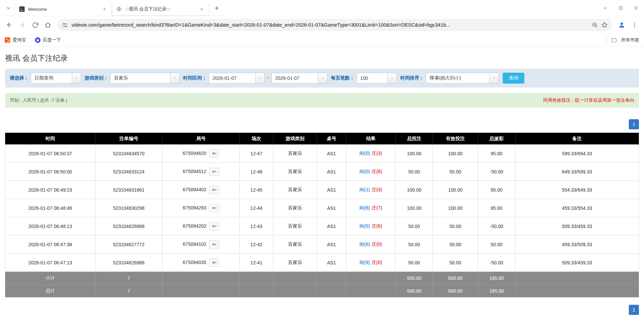 The width and height of the screenshot is (644, 326). Describe the element at coordinates (160, 9) in the screenshot. I see `tab-betrecord: :::视讯 会员下注纪录:::` at that location.